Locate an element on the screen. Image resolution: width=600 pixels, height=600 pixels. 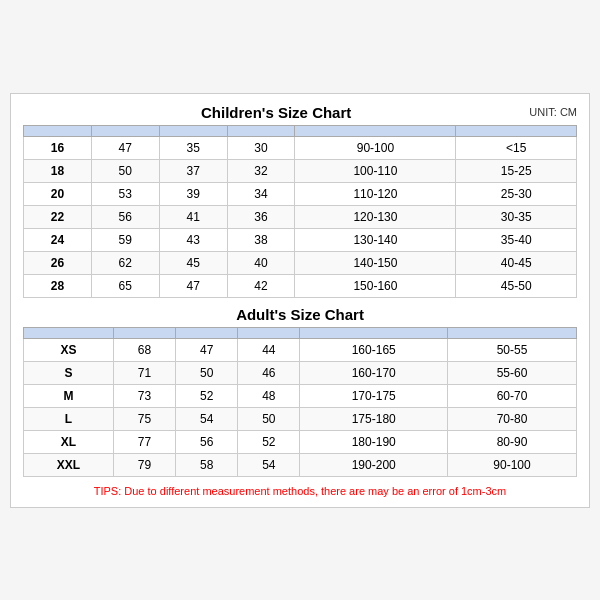
table-cell: S is located at coordinates (69, 372).